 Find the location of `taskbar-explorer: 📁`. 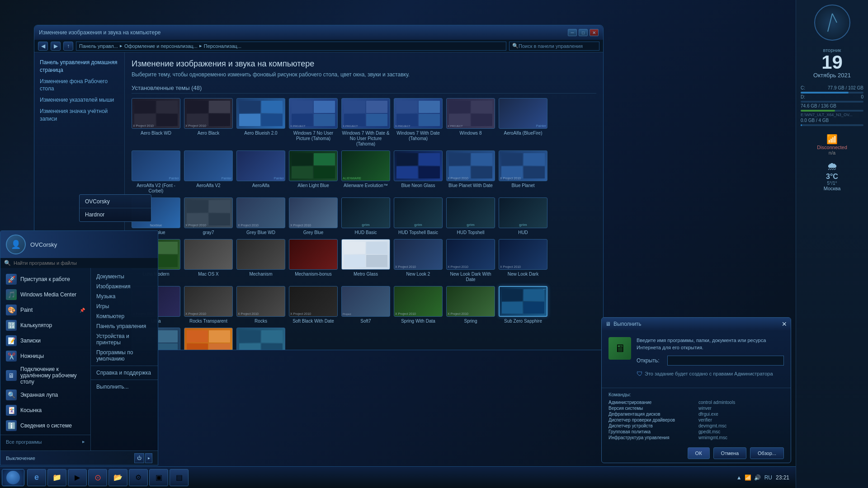

taskbar-explorer: 📁 is located at coordinates (57, 478).